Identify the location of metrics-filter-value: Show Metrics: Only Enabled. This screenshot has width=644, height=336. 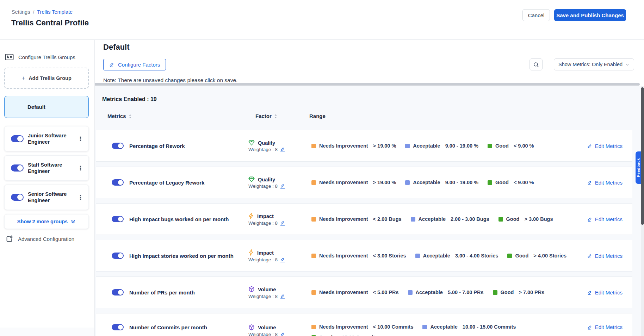
(592, 64).